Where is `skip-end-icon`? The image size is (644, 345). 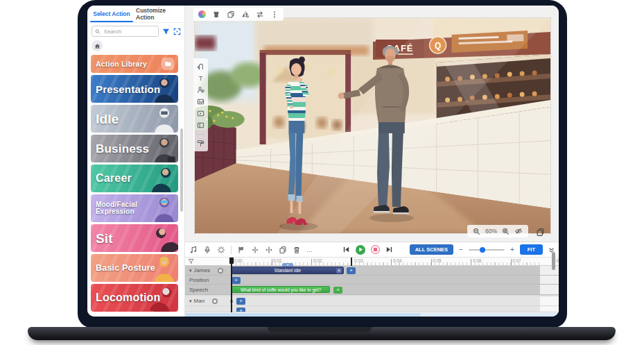
skip-end-icon is located at coordinates (390, 250).